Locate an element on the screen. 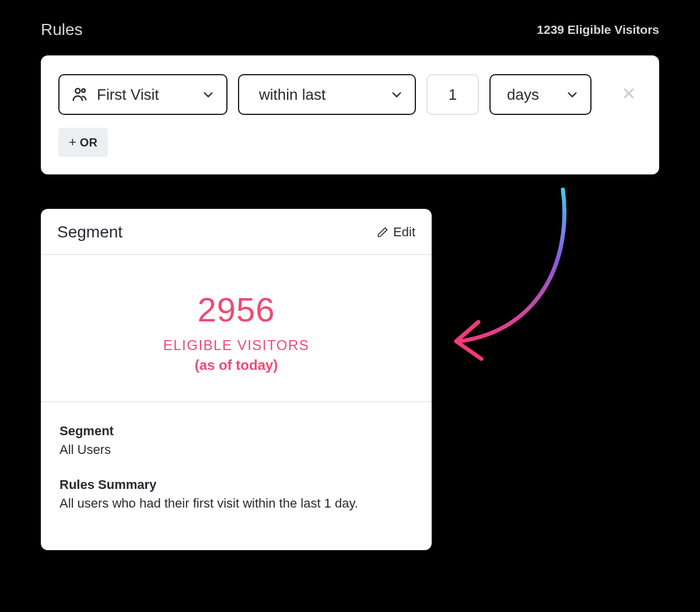 Image resolution: width=700 pixels, height=612 pixels. segment-label: Segment is located at coordinates (236, 431).